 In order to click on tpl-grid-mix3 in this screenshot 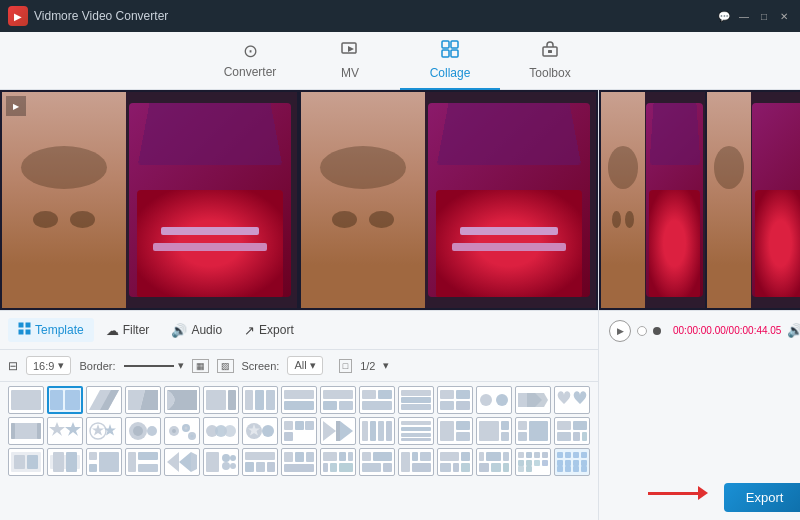, I will do `click(533, 431)`.